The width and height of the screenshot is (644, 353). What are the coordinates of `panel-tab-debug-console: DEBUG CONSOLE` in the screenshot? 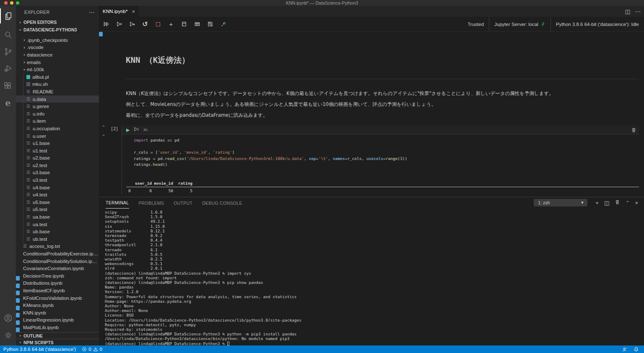 It's located at (222, 203).